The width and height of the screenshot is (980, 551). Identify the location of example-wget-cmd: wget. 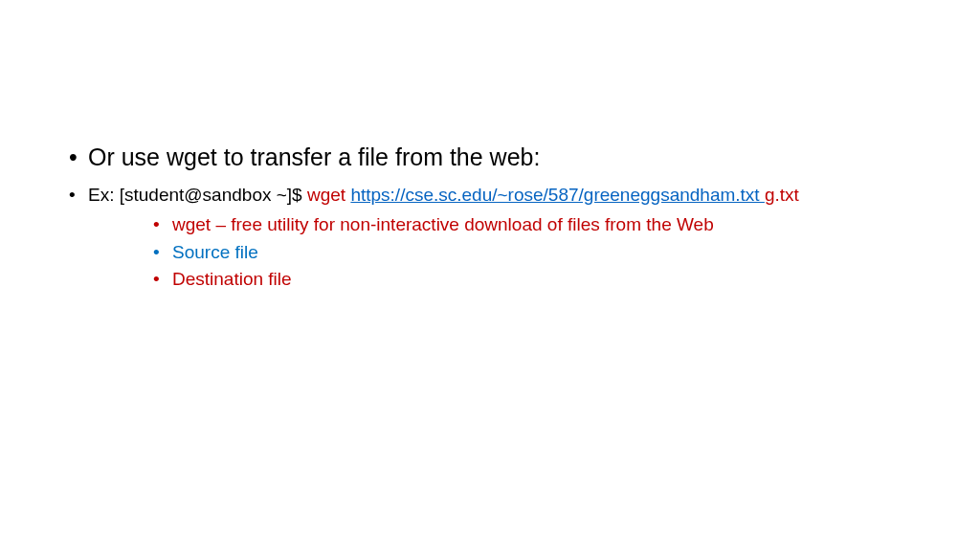
(326, 195).